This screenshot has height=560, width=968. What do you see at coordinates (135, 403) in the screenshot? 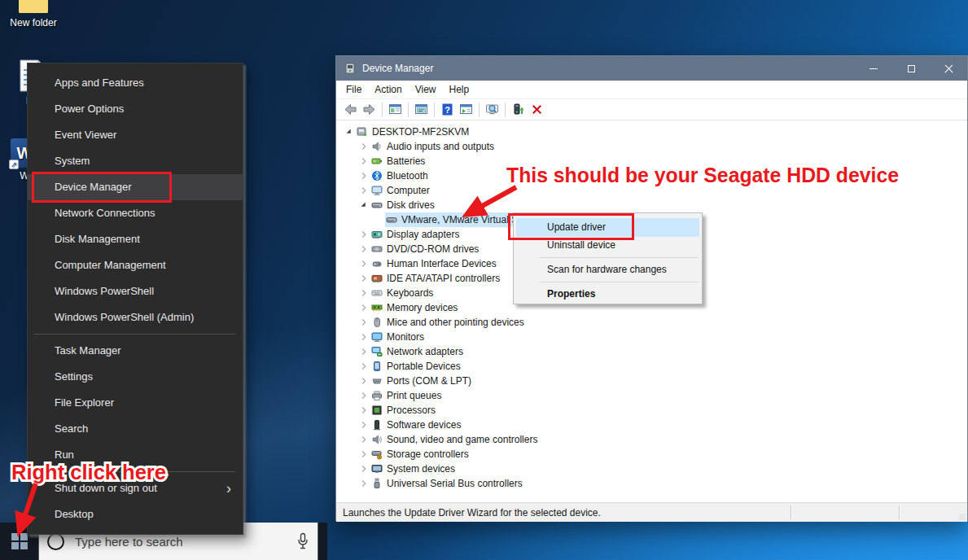
I see `winx-item-file-explorer: File Explorer` at bounding box center [135, 403].